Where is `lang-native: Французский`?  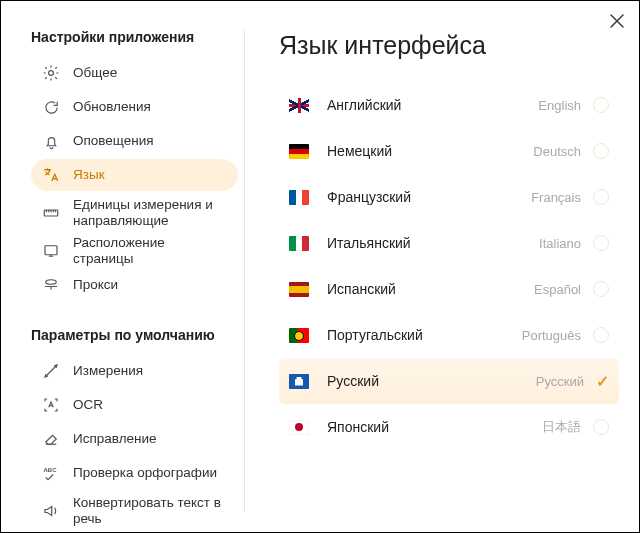
lang-native: Французский is located at coordinates (429, 197).